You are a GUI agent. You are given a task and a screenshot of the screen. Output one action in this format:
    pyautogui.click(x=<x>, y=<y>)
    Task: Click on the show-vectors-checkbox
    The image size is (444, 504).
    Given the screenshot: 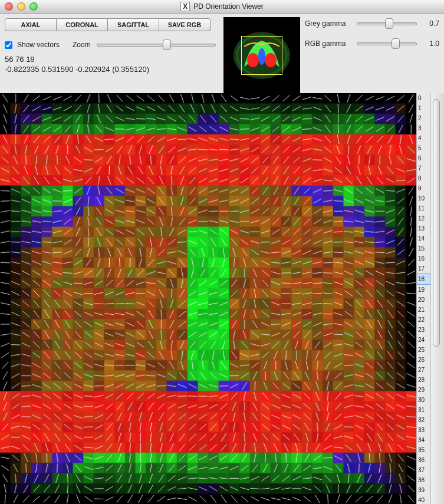 What is the action you would take?
    pyautogui.click(x=8, y=45)
    